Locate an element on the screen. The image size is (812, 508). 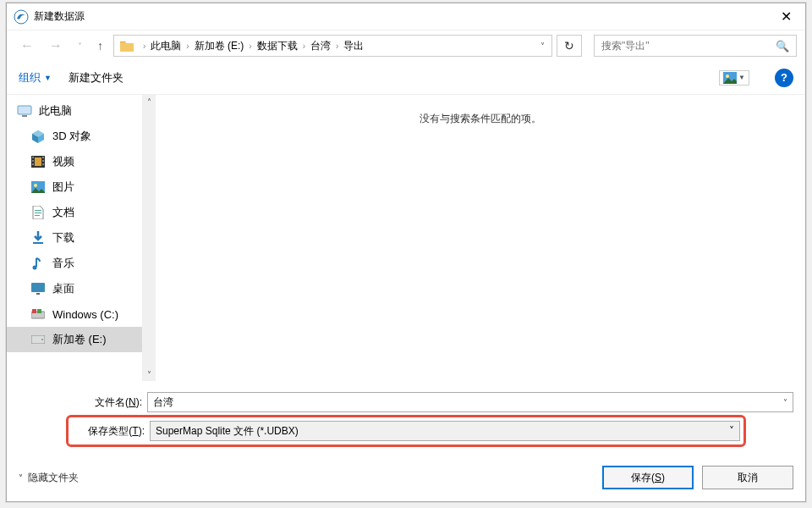
back-button: ← is located at coordinates (27, 46).